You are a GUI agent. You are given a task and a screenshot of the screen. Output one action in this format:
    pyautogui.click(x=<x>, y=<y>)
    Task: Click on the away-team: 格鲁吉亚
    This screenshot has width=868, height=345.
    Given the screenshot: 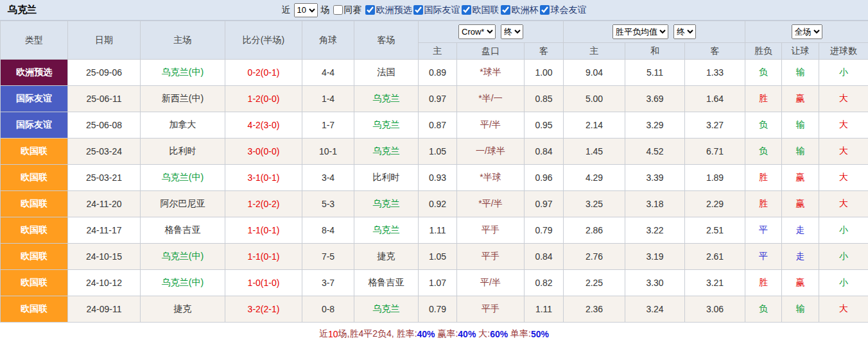 What is the action you would take?
    pyautogui.click(x=386, y=283)
    